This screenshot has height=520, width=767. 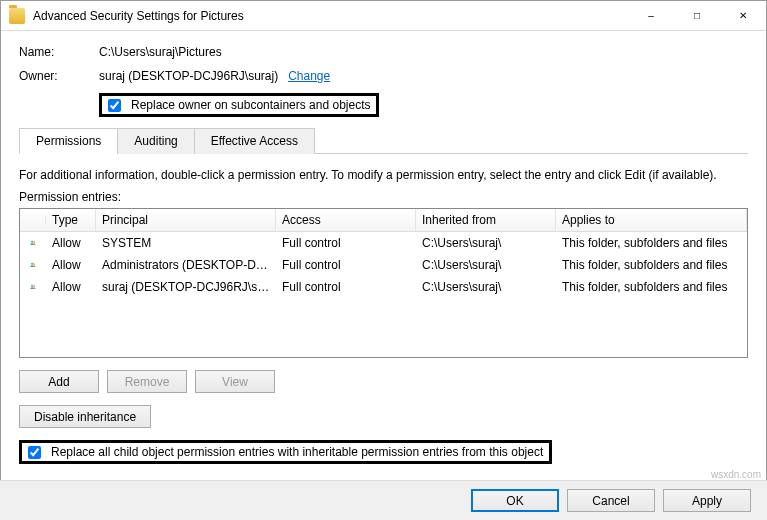 I want to click on watermark: wsxdn.com, so click(x=736, y=474).